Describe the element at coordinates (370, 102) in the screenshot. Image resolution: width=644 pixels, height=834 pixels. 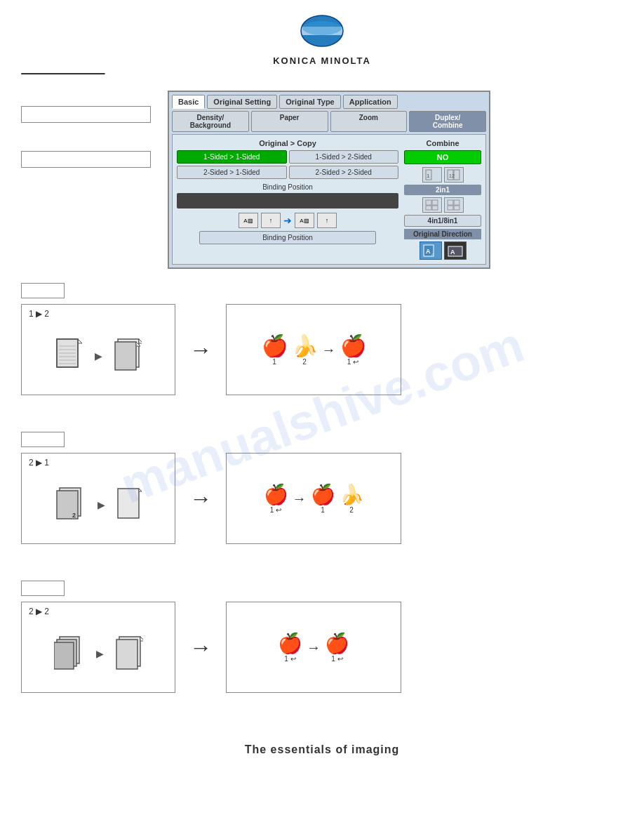
I see `tab-application: Application` at that location.